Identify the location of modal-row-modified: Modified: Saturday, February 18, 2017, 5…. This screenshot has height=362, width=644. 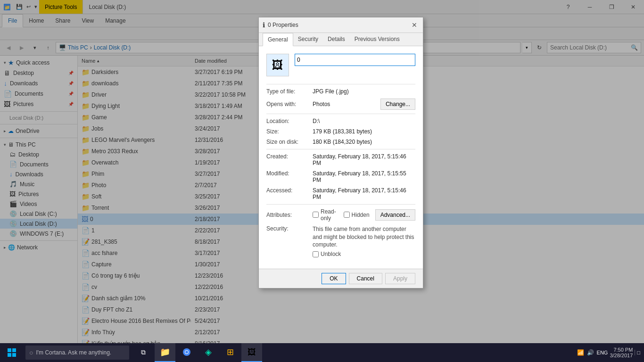
(341, 177).